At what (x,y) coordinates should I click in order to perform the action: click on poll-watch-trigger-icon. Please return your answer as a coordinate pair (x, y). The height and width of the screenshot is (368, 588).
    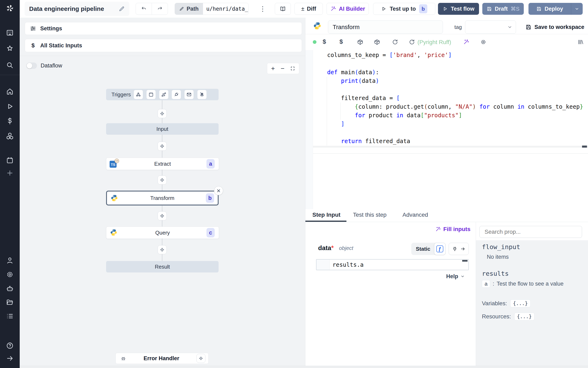
    Looking at the image, I should click on (202, 94).